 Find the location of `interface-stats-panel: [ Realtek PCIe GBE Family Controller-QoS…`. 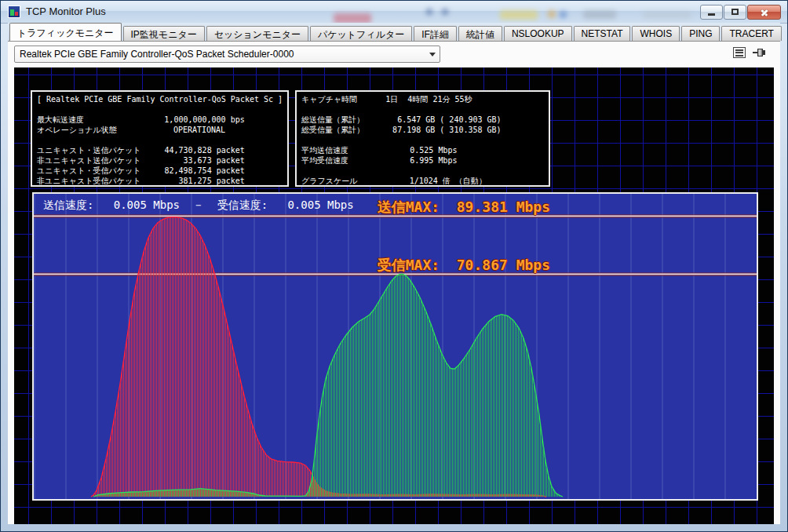

interface-stats-panel: [ Realtek PCIe GBE Family Controller-QoS… is located at coordinates (160, 138).